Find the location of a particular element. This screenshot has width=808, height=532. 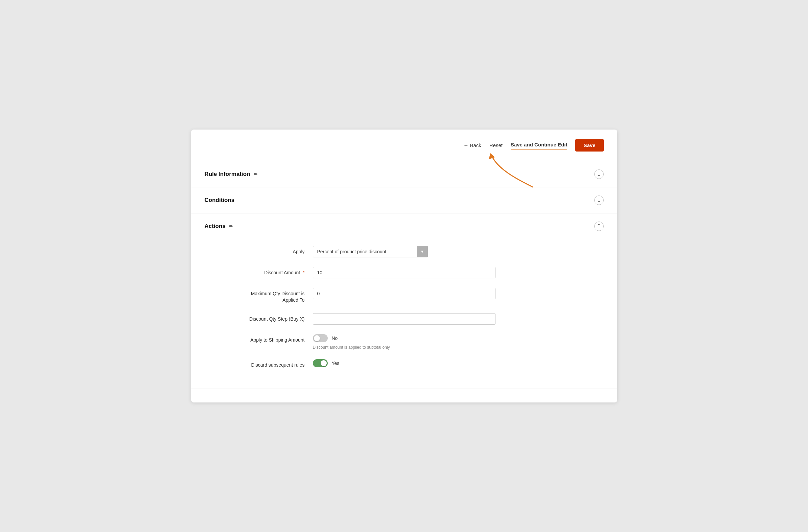

discard-rules-control: Yes is located at coordinates (404, 363).